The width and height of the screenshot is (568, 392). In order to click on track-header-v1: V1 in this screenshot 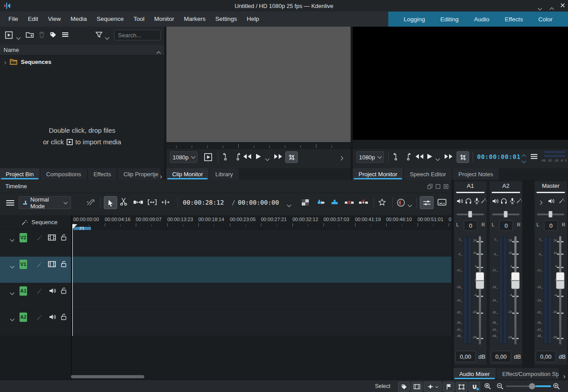, I will do `click(36, 270)`.